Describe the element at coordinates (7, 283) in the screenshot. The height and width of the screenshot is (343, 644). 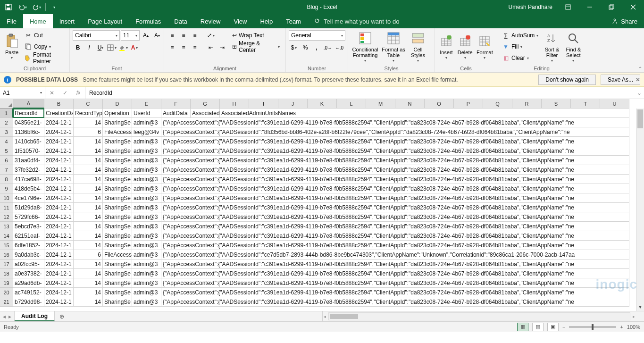
I see `row-header: 19` at that location.